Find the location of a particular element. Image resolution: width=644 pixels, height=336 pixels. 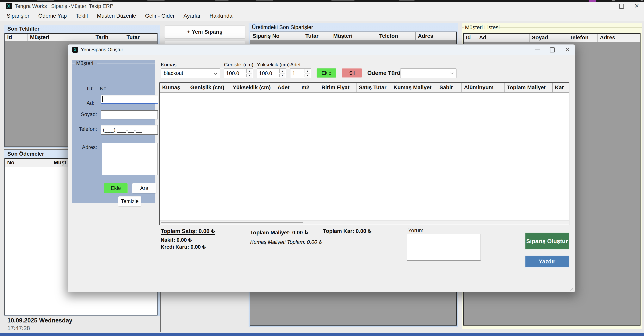

menu-teklif: Teklif is located at coordinates (82, 16).